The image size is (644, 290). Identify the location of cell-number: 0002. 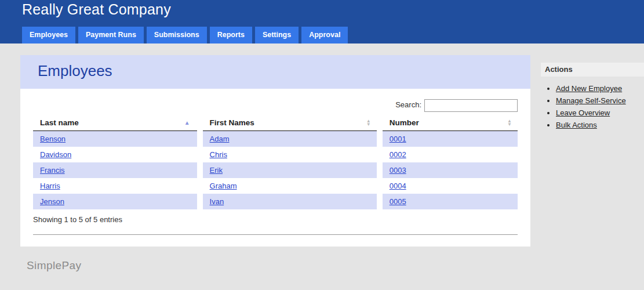
(449, 154).